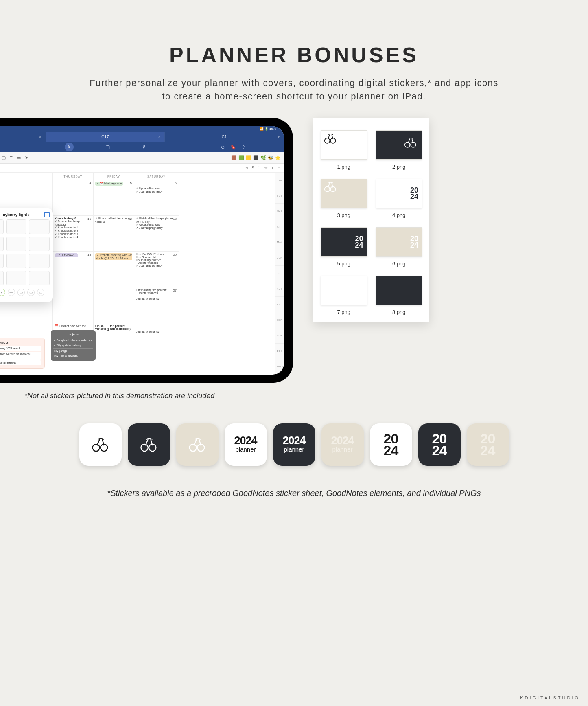 This screenshot has width=588, height=706. What do you see at coordinates (223, 147) in the screenshot?
I see `add-icon: ⊕` at bounding box center [223, 147].